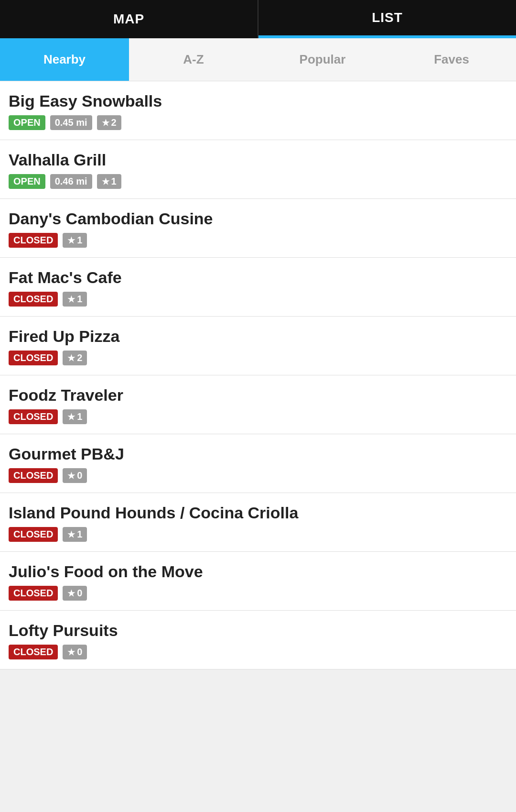 The height and width of the screenshot is (812, 516). What do you see at coordinates (258, 19) in the screenshot?
I see `top-nav: MAP LIST` at bounding box center [258, 19].